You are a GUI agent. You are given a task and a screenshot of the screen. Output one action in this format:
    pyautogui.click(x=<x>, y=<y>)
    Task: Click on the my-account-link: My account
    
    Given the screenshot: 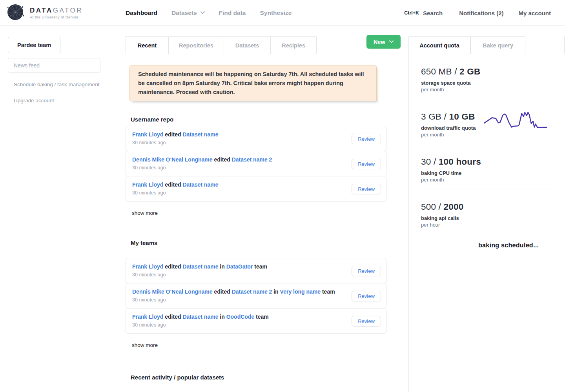 What is the action you would take?
    pyautogui.click(x=534, y=13)
    